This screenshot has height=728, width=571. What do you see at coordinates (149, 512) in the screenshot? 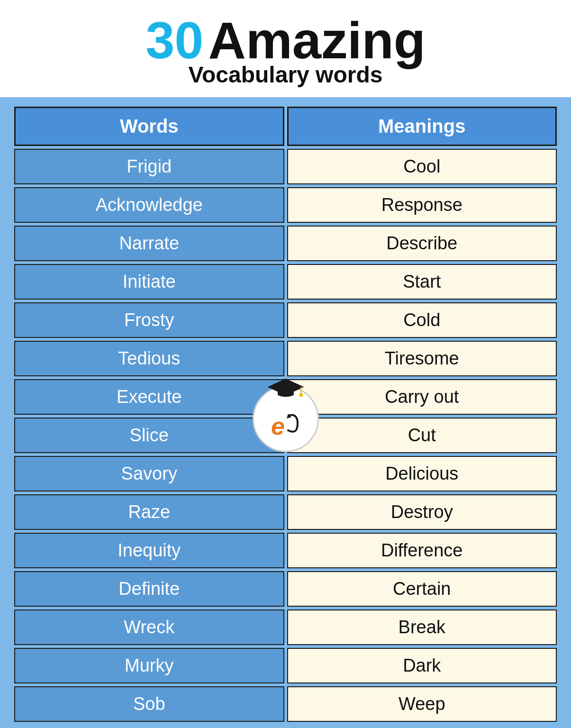
I see `word-cell: Raze` at bounding box center [149, 512].